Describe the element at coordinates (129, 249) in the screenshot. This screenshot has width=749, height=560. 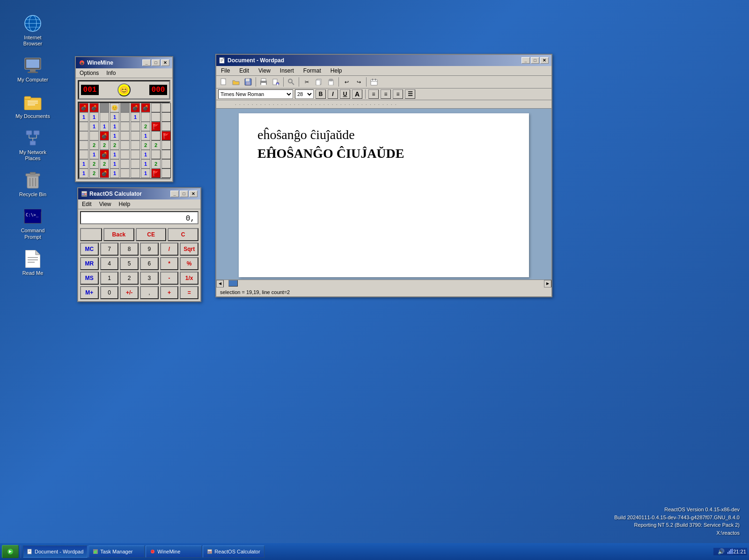
I see `calc-8-btn: 8` at that location.